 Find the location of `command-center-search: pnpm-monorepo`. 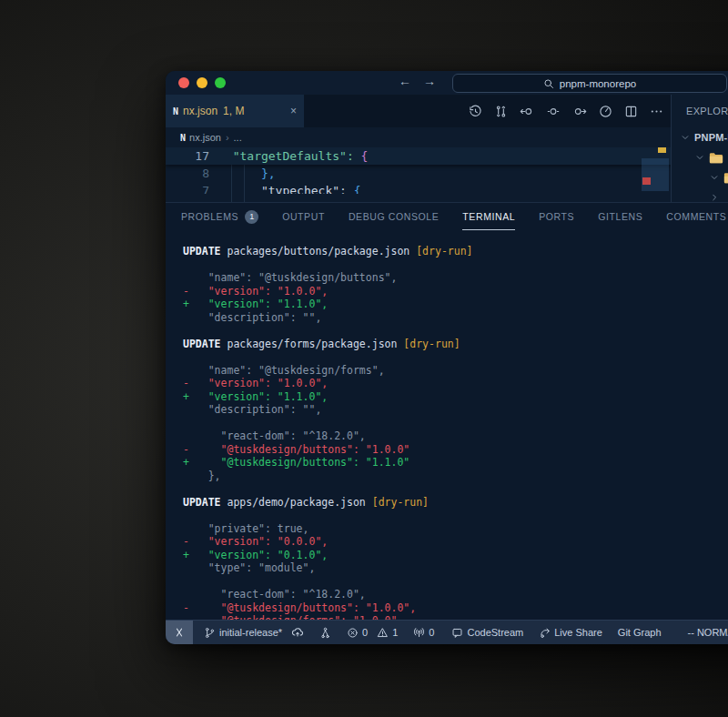

command-center-search: pnpm-monorepo is located at coordinates (590, 84).